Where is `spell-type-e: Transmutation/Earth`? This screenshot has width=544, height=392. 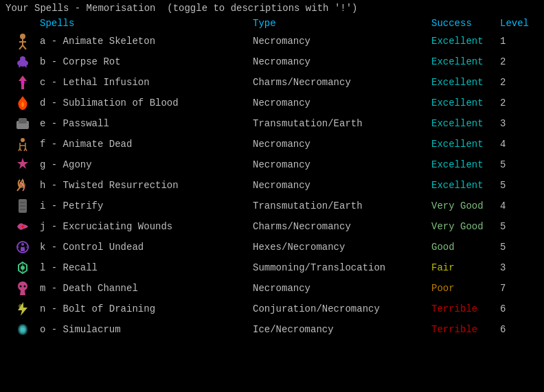 spell-type-e: Transmutation/Earth is located at coordinates (342, 124).